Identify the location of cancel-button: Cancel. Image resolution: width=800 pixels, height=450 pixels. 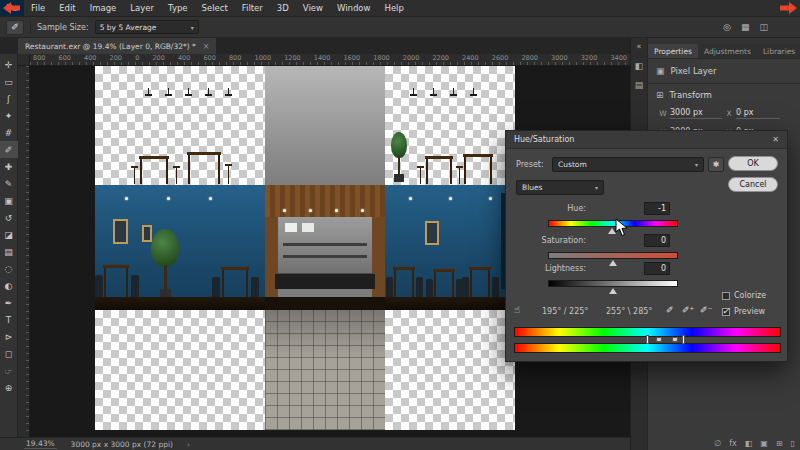
(753, 184).